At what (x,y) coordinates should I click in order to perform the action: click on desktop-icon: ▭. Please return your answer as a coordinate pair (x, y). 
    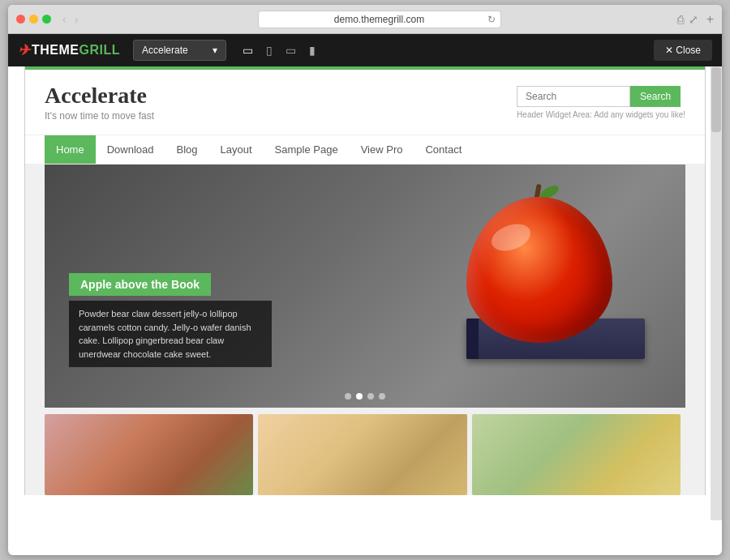
    Looking at the image, I should click on (248, 50).